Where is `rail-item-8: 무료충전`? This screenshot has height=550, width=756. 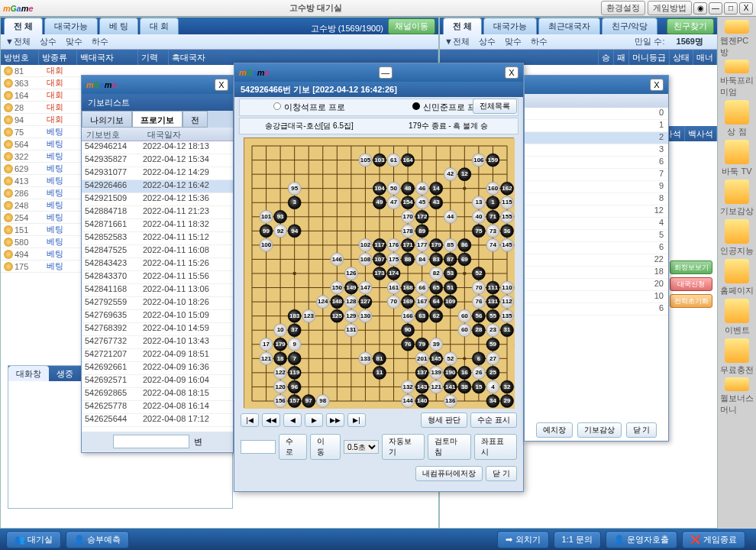
rail-item-8: 무료충전 is located at coordinates (737, 357).